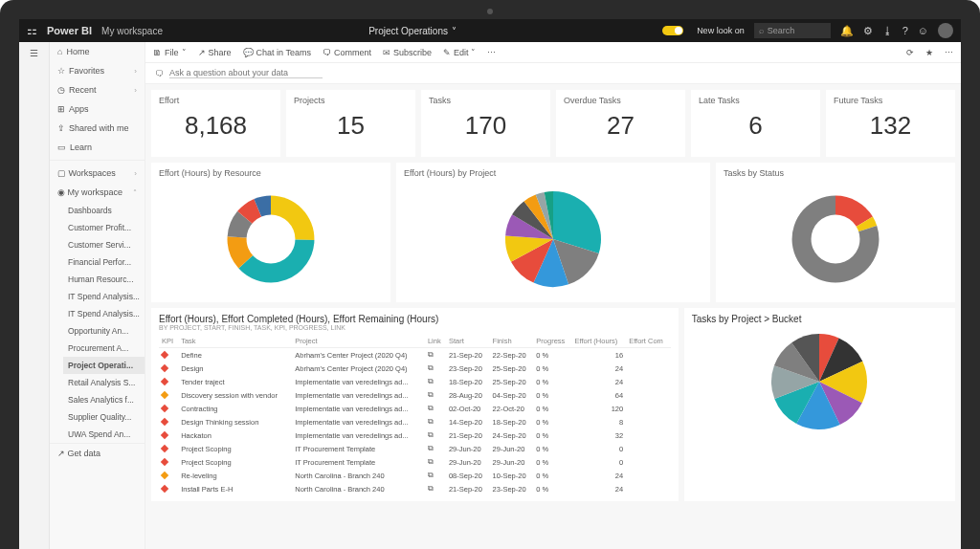  I want to click on qa-bar: 🗨, so click(553, 74).